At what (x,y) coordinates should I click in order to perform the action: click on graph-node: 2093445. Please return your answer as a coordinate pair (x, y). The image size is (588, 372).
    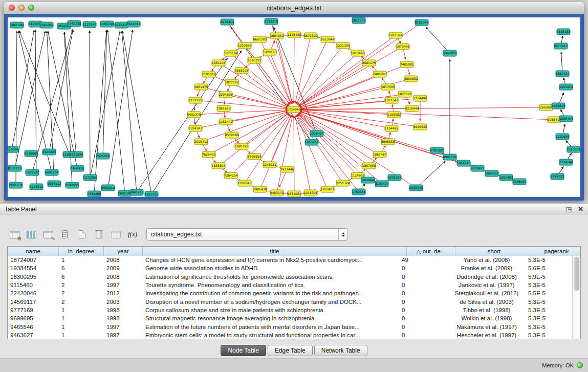
    Looking at the image, I should click on (417, 188).